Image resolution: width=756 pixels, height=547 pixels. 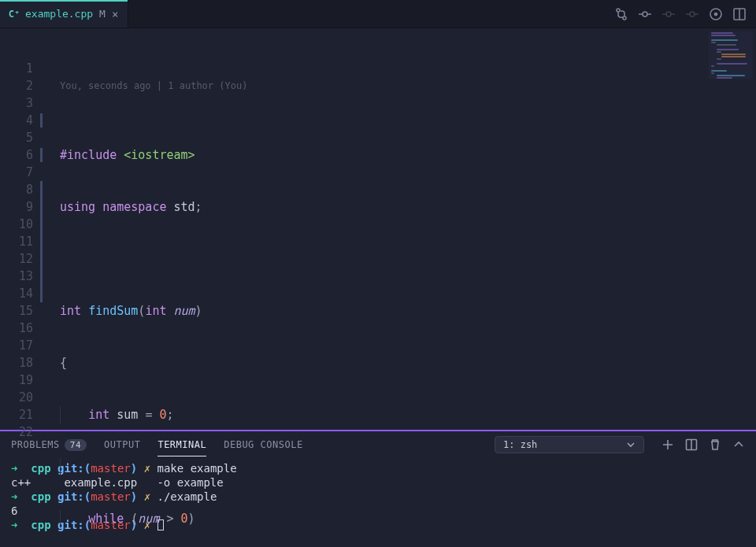 What do you see at coordinates (21, 363) in the screenshot?
I see `line-number: 18` at bounding box center [21, 363].